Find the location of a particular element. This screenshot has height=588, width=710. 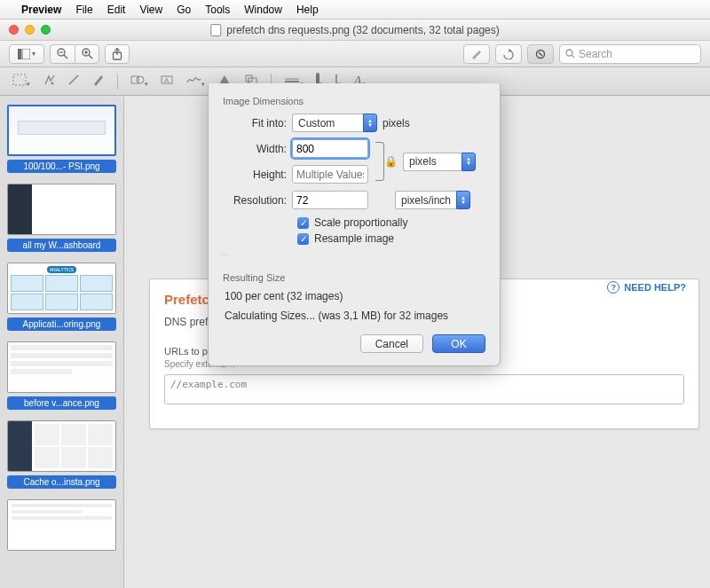

traffic-lights is located at coordinates (25, 30).